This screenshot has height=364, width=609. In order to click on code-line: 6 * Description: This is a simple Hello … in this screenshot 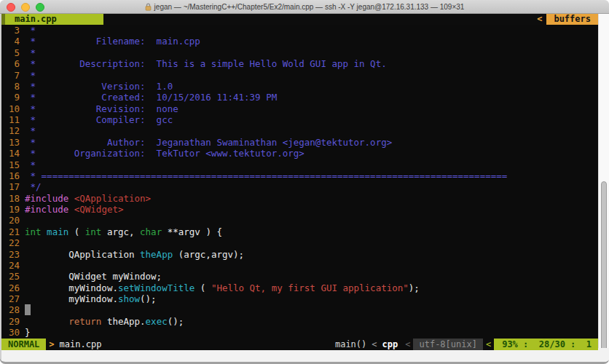, I will do `click(300, 64)`.